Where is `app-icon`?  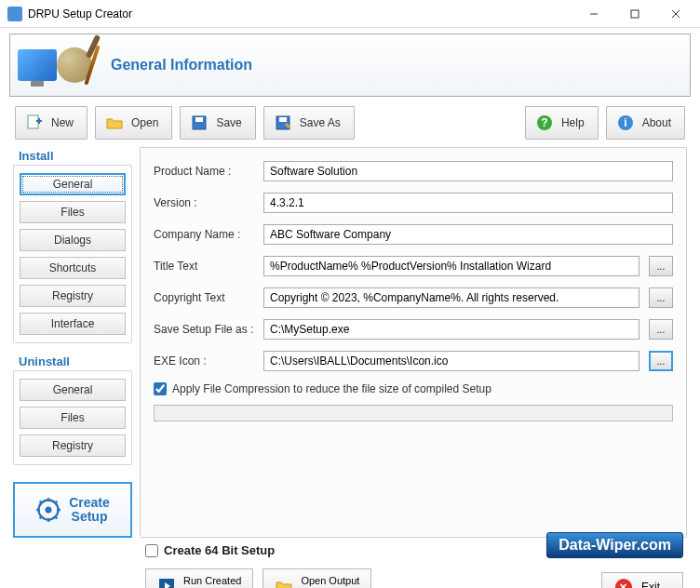
app-icon is located at coordinates (15, 14).